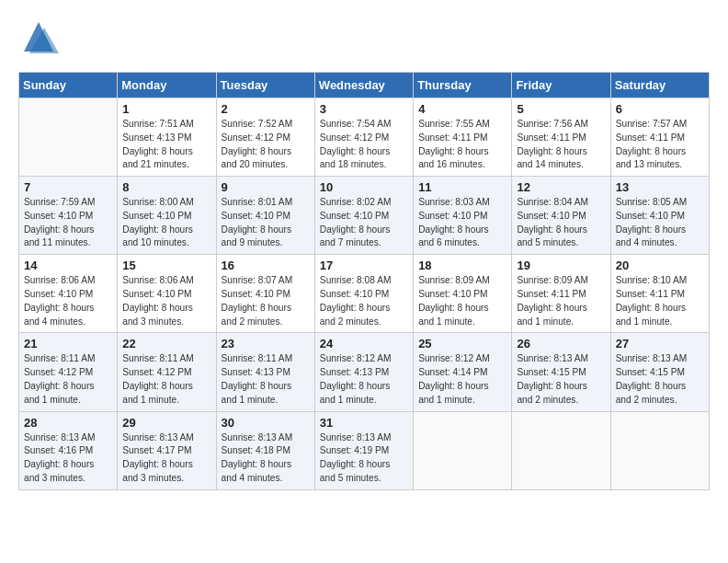 Image resolution: width=728 pixels, height=563 pixels. Describe the element at coordinates (561, 109) in the screenshot. I see `day-number: 5` at that location.